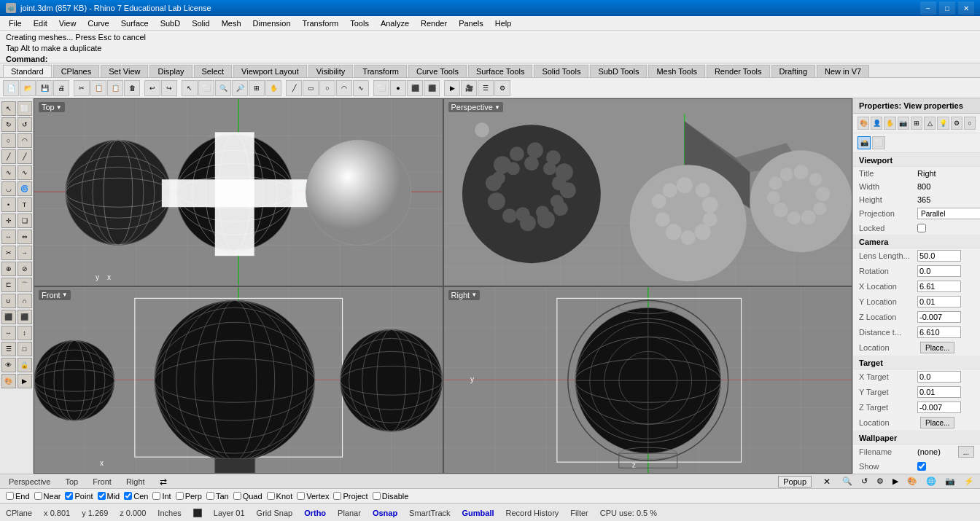  I want to click on tb-line: ╱, so click(294, 88).